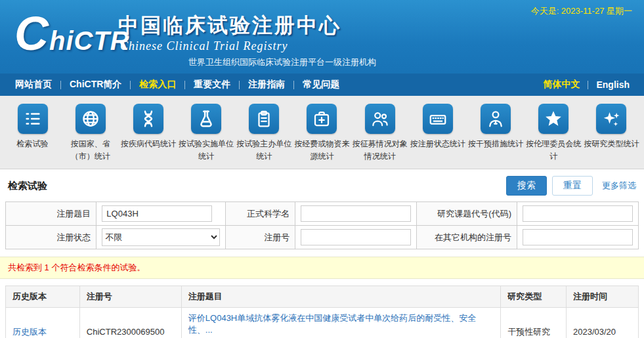 This screenshot has height=338, width=644. Describe the element at coordinates (91, 119) in the screenshot. I see `globe-icon` at that location.